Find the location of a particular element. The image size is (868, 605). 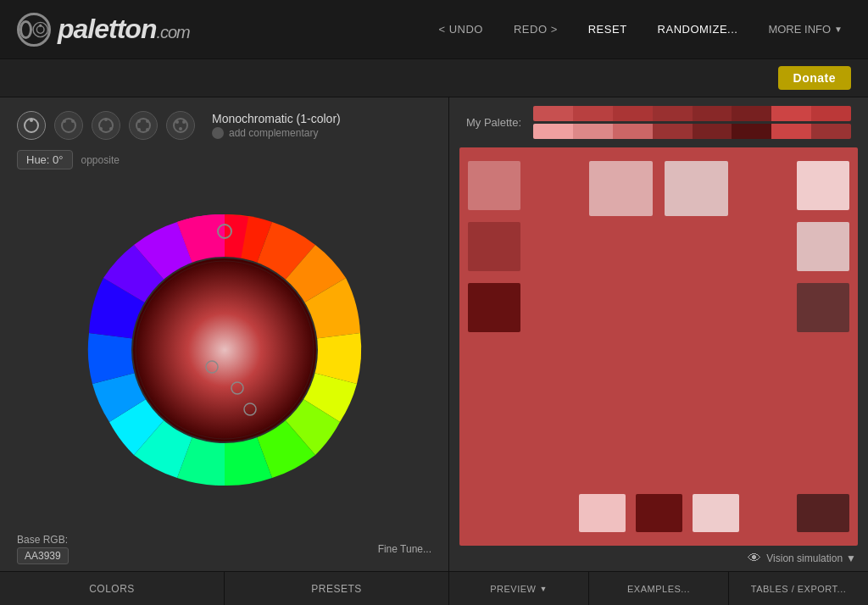

base-rgb-label: Base RGB: is located at coordinates (42, 540).